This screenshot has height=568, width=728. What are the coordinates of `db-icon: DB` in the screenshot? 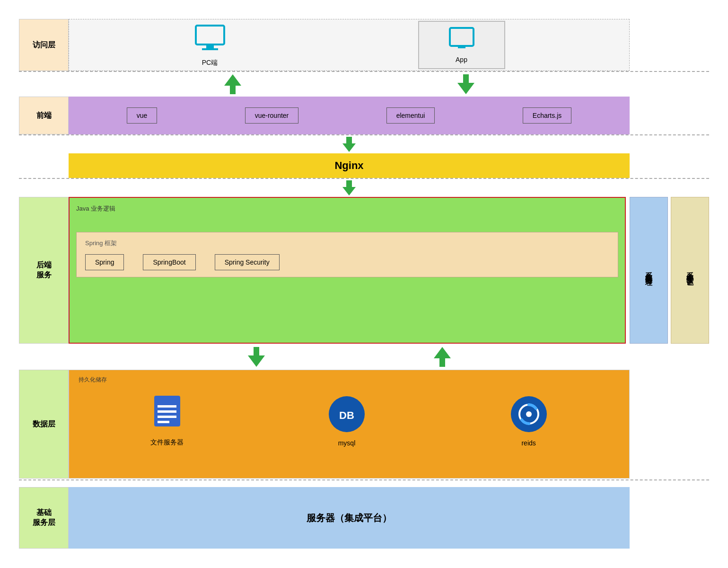 It's located at (347, 415).